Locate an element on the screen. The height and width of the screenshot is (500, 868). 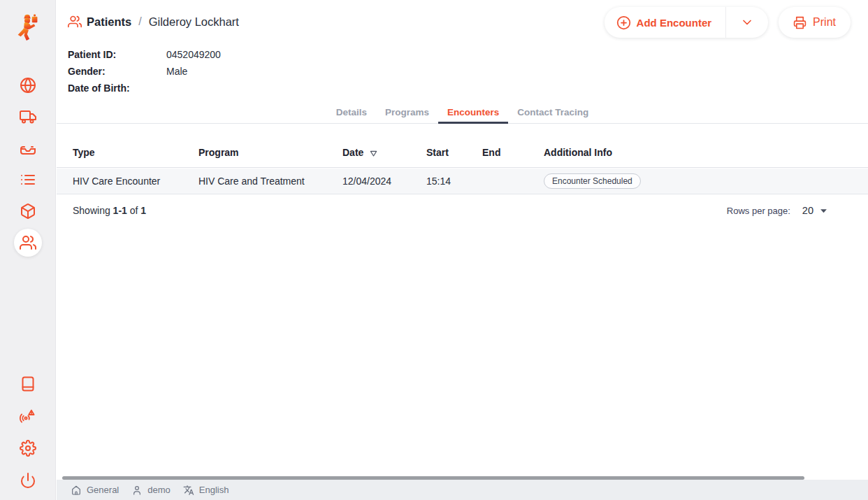
showing-range: 1-1 is located at coordinates (120, 210).